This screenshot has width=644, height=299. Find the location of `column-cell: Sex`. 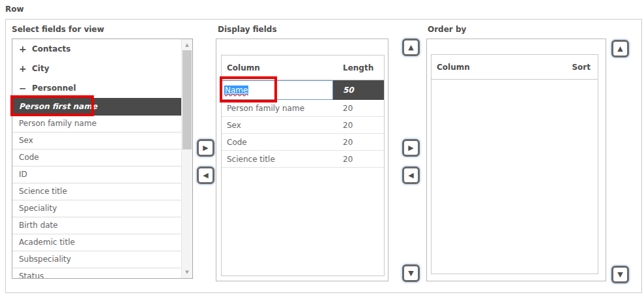

column-cell: Sex is located at coordinates (278, 125).